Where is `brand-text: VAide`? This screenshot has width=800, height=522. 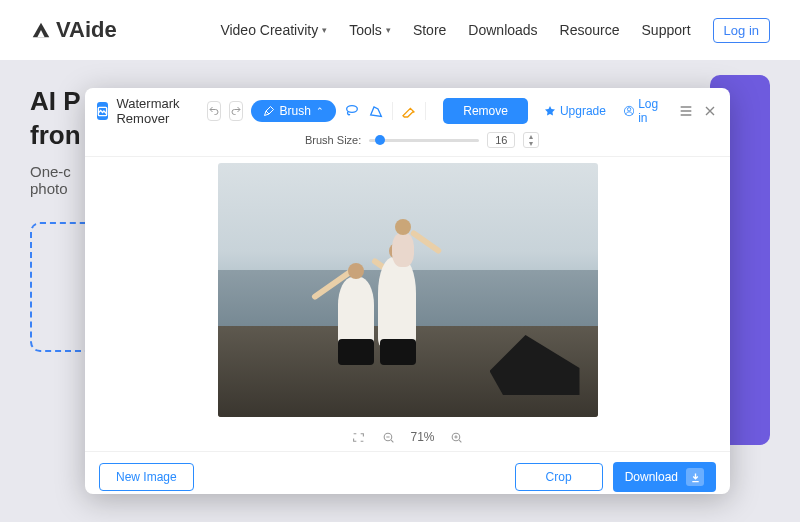 brand-text: VAide is located at coordinates (86, 30).